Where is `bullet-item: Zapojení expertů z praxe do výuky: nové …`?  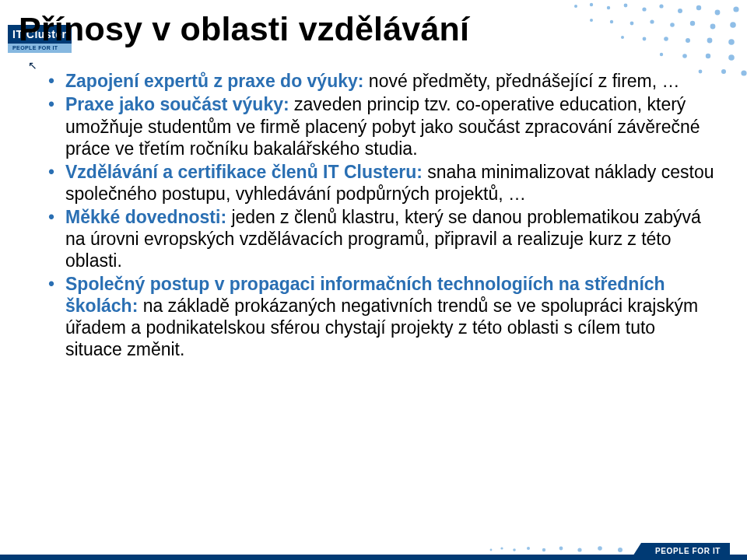 bullet-item: Zapojení expertů z praxe do výuky: nové … is located at coordinates (382, 81).